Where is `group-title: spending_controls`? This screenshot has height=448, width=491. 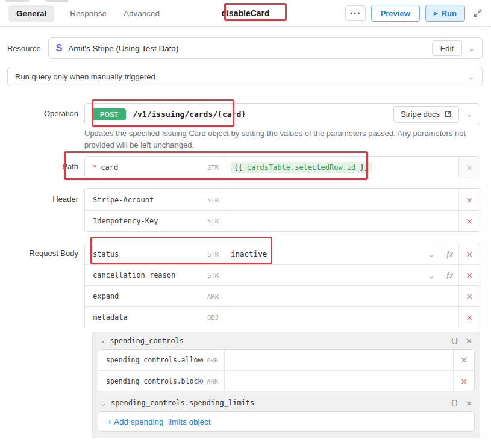
group-title: spending_controls is located at coordinates (147, 341).